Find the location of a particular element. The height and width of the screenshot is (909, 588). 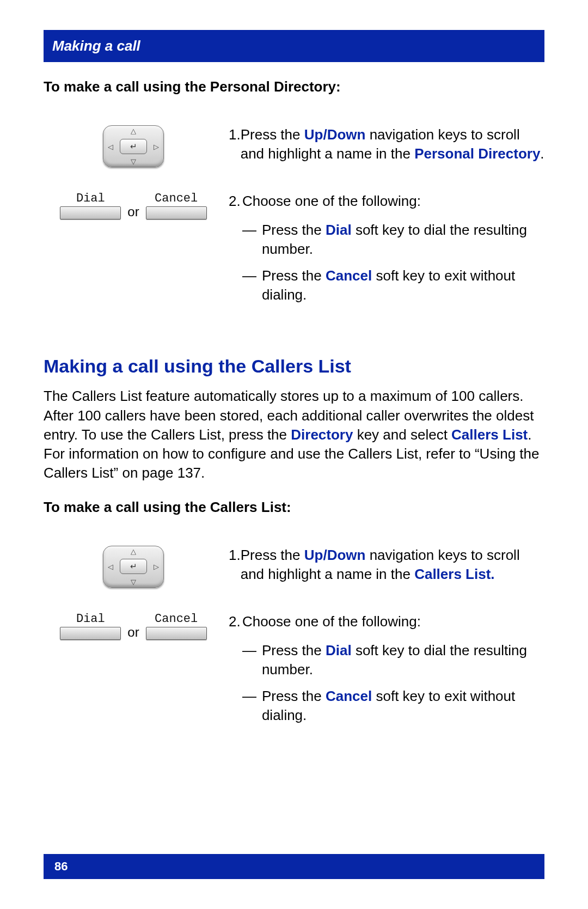

body-paragraph: The Callers List feature automatically s… is located at coordinates (294, 435).